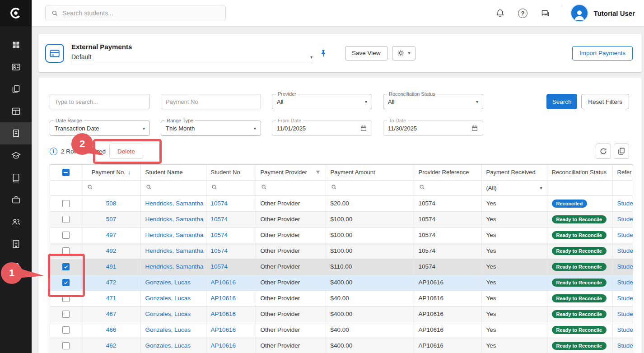 Image resolution: width=644 pixels, height=353 pixels. What do you see at coordinates (211, 102) in the screenshot?
I see `filter-payment-no-input` at bounding box center [211, 102].